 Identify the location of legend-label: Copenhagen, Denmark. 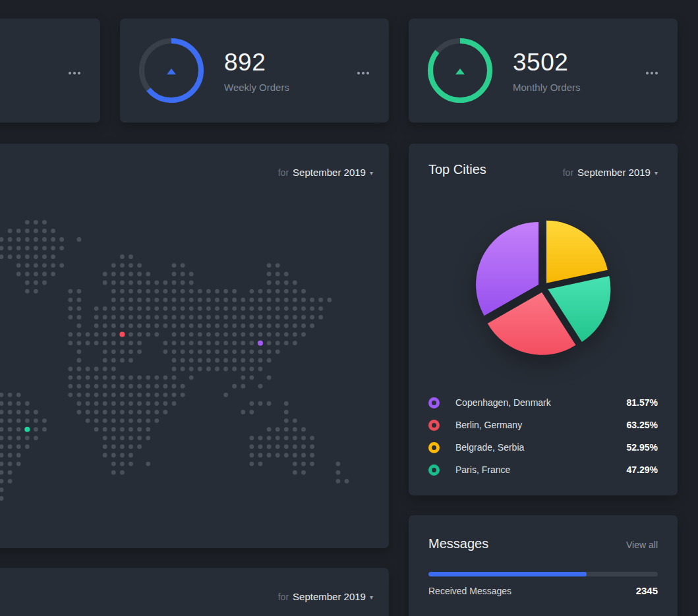
(541, 403).